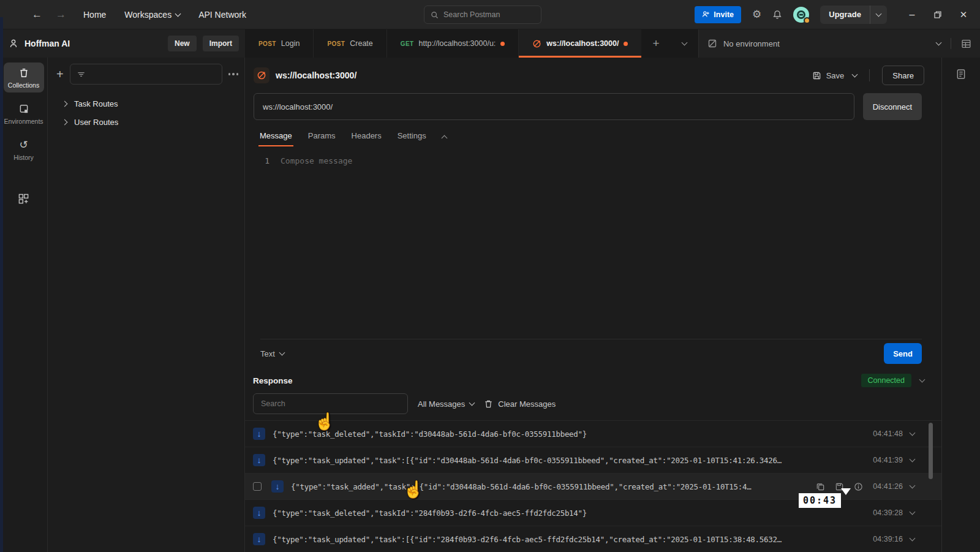  I want to click on tab-settings: Settings, so click(412, 137).